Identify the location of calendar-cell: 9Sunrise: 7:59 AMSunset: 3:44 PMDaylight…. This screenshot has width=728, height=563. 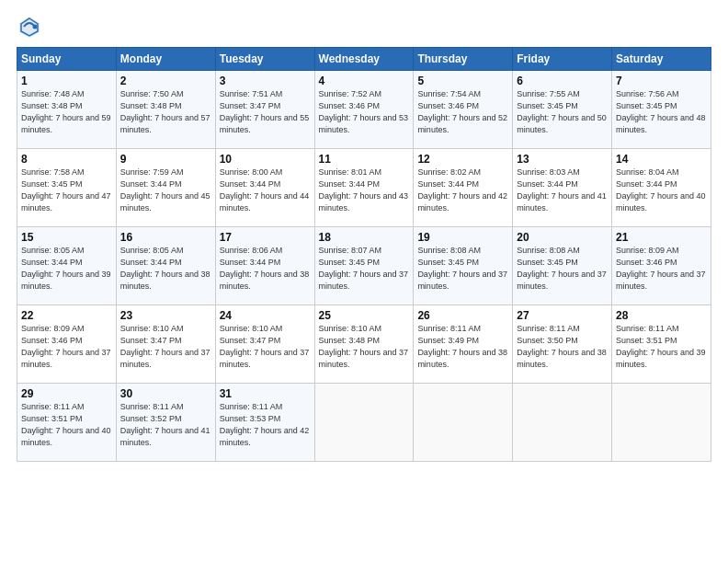
(165, 188).